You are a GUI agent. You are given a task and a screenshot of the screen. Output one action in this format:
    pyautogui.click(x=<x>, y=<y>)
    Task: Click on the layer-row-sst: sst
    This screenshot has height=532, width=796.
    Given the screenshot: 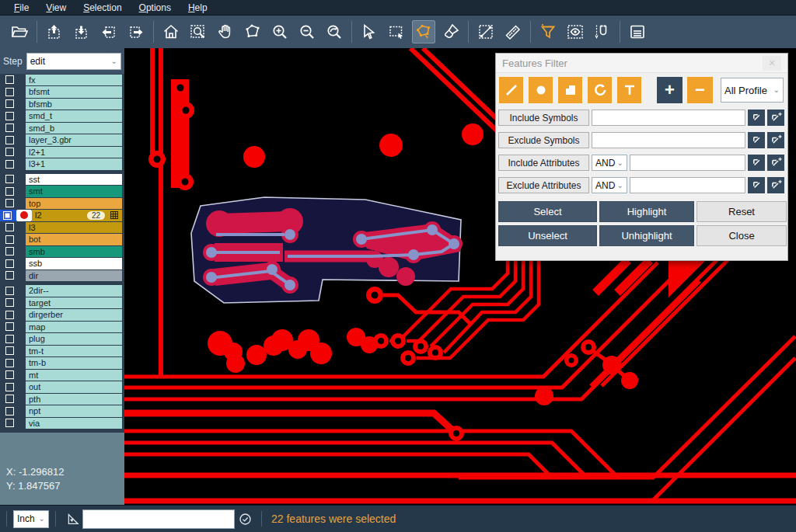 What is the action you would take?
    pyautogui.click(x=61, y=179)
    